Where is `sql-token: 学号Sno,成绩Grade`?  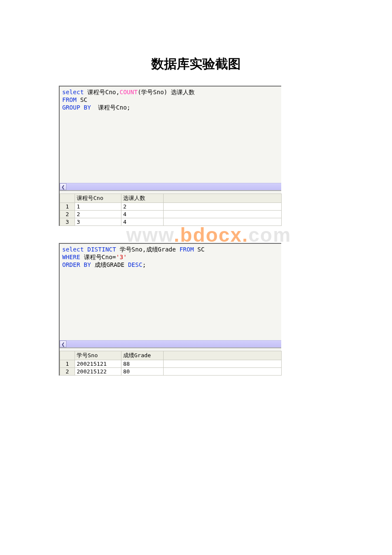
sql-token: 学号Sno,成绩Grade is located at coordinates (147, 249).